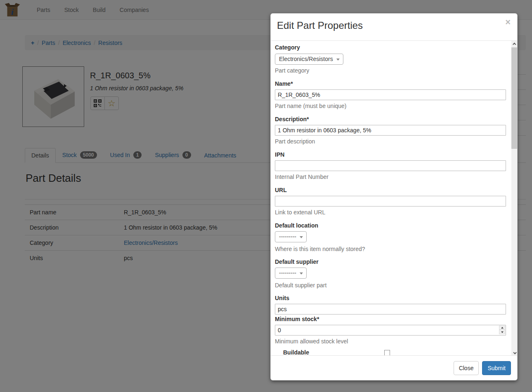  What do you see at coordinates (390, 177) in the screenshot?
I see `ipn-help-text: Internal Part Number` at bounding box center [390, 177].